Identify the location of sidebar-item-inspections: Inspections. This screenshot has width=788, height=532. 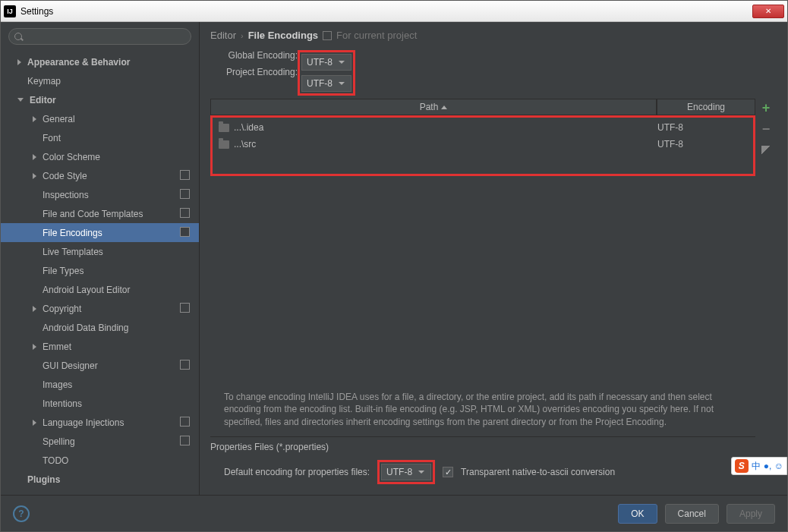
(100, 194).